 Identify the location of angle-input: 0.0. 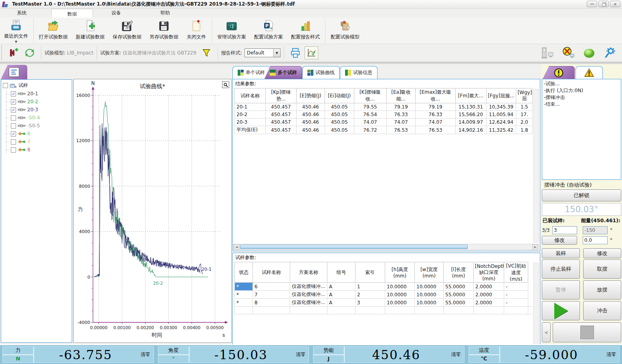
(595, 240).